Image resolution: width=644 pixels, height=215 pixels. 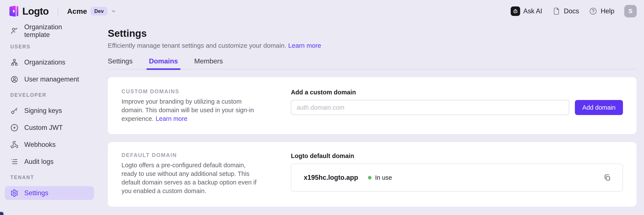 I want to click on webhooks-icon, so click(x=14, y=145).